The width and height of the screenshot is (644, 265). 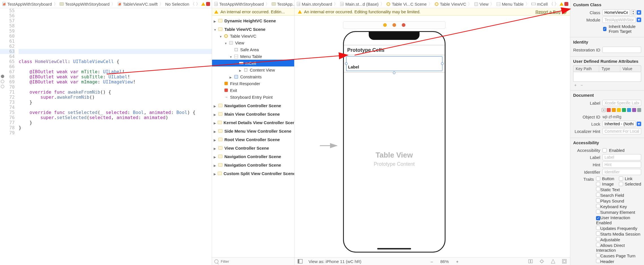 I want to click on outline-row: Content View, so click(x=253, y=70).